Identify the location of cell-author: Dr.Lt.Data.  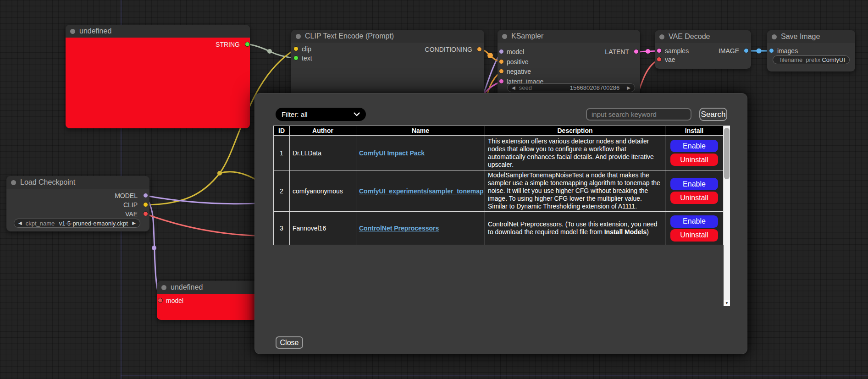
(323, 153).